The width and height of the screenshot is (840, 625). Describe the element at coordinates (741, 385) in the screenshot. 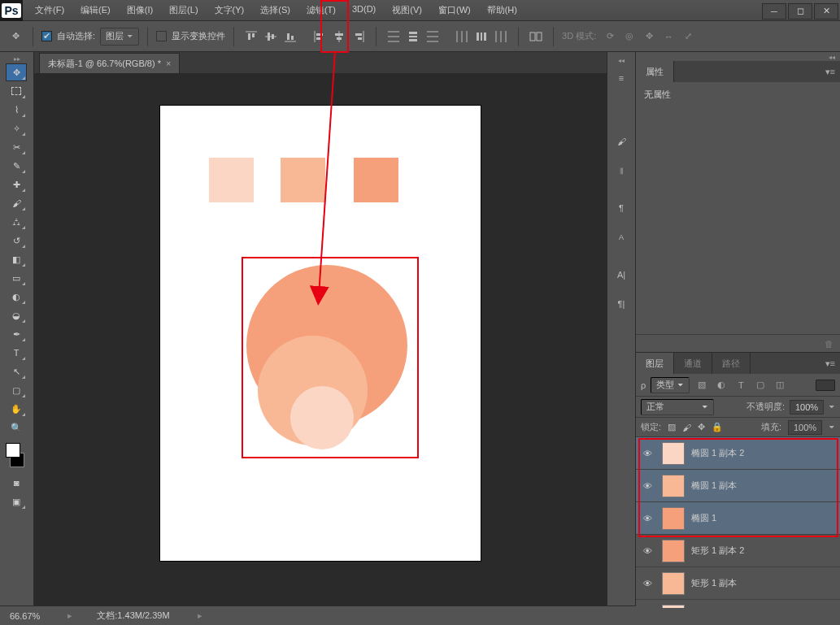

I see `filter-type-icon: T` at that location.